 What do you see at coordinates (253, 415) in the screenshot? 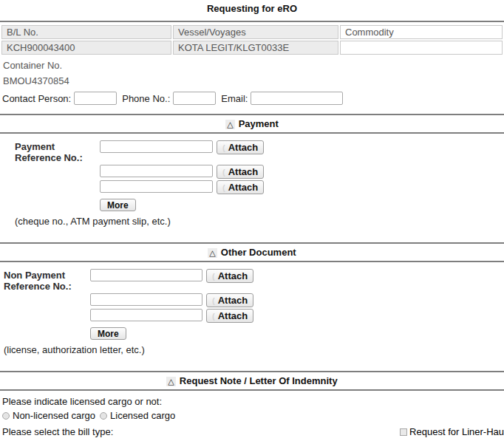
I see `licensed-cargo-options: Non-licensed cargo Licensed cargo` at bounding box center [253, 415].